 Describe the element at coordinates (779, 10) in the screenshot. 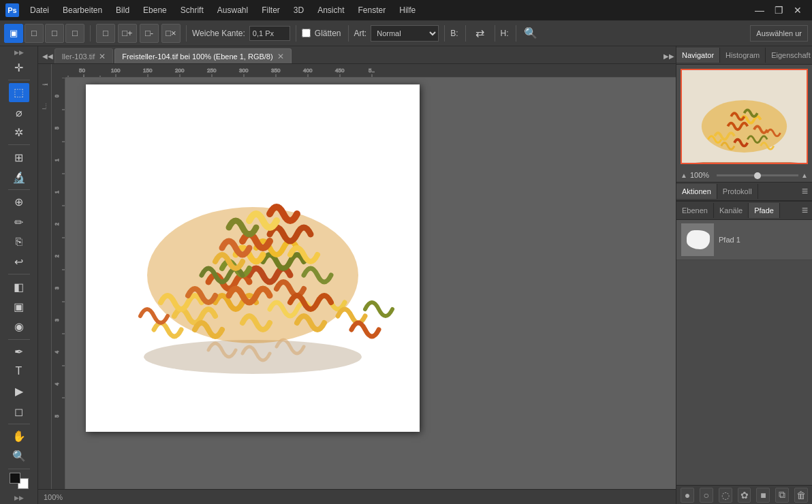

I see `maximize-button: ❐` at that location.